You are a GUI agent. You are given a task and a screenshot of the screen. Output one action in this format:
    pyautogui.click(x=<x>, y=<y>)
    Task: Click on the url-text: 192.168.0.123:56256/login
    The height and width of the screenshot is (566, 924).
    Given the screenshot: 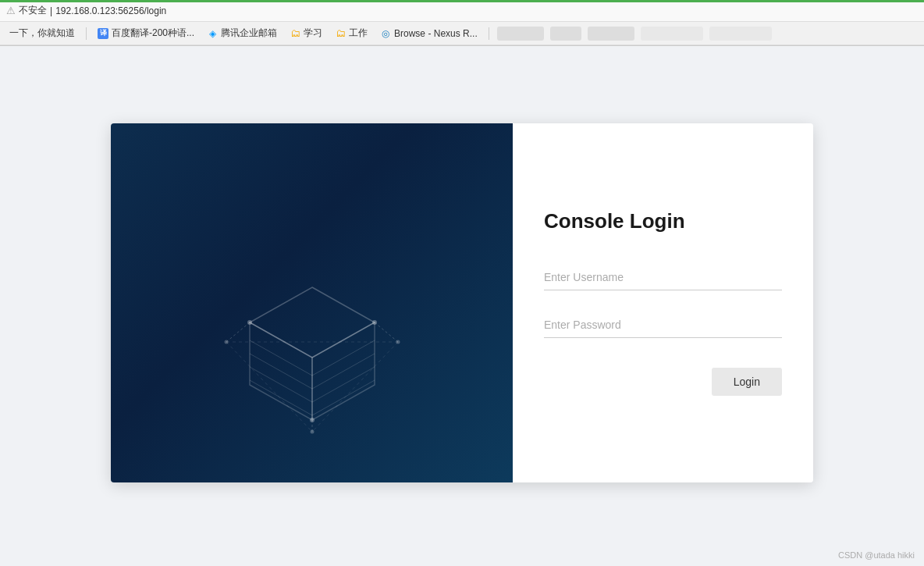 What is the action you would take?
    pyautogui.click(x=111, y=11)
    